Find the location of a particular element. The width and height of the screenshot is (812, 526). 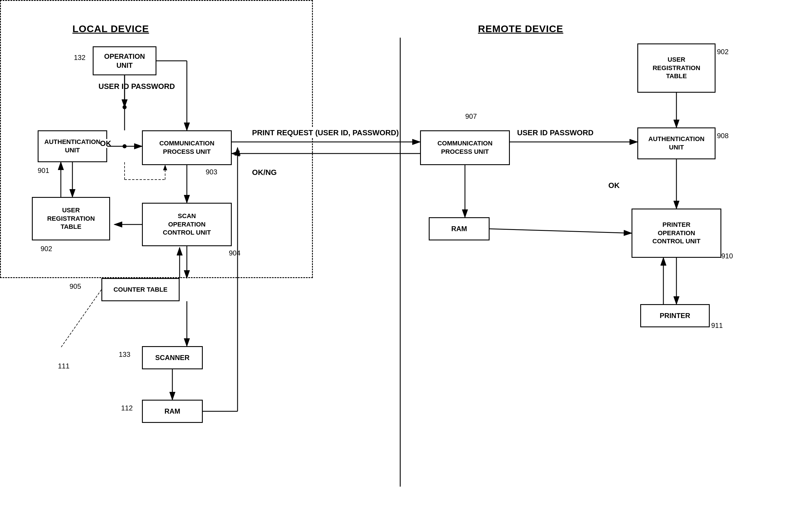

ref-903: 903 is located at coordinates (212, 172).